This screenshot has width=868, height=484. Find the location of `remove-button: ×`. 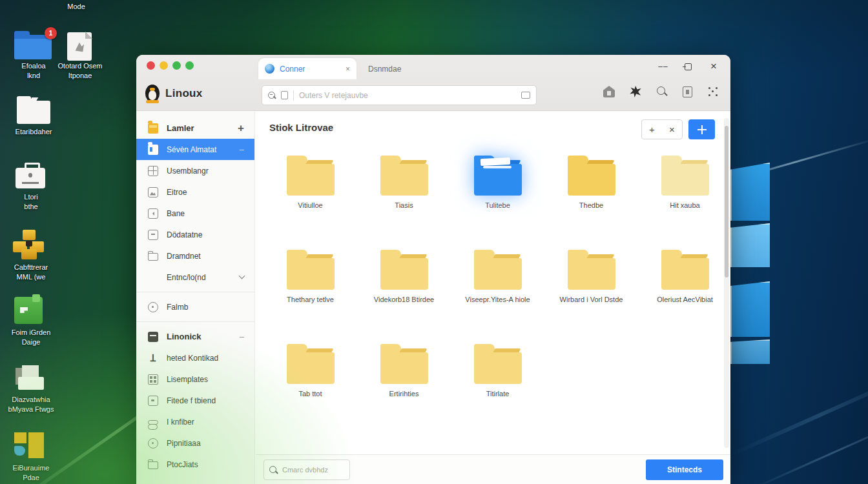

remove-button: × is located at coordinates (672, 129).